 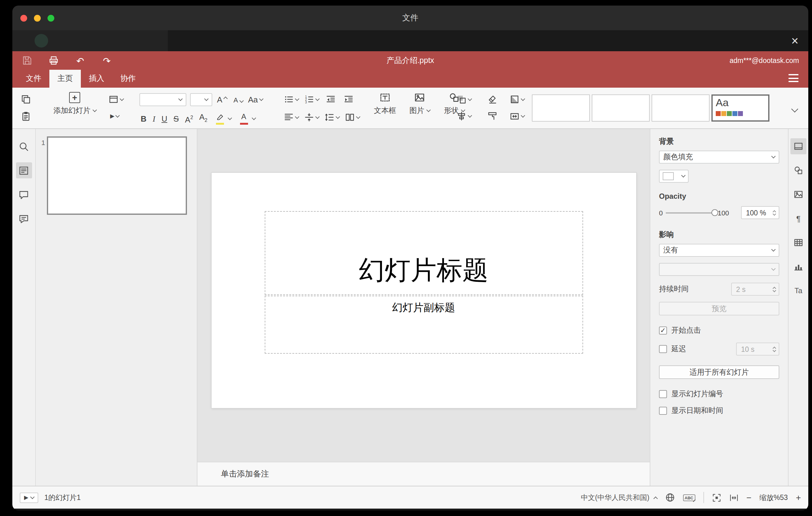 What do you see at coordinates (670, 497) in the screenshot?
I see `set-language-icon` at bounding box center [670, 497].